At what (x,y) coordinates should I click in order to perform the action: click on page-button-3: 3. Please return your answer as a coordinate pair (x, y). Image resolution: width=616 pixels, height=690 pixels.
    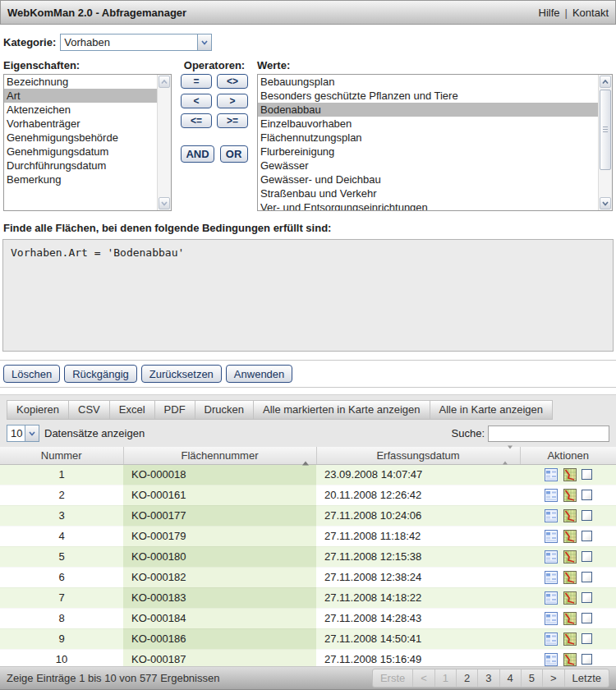
    Looking at the image, I should click on (488, 678).